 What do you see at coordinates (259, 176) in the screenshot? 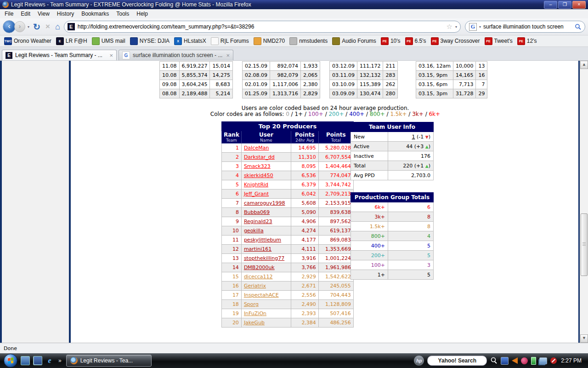
I see `producer-user-link: skierkid450` at bounding box center [259, 176].